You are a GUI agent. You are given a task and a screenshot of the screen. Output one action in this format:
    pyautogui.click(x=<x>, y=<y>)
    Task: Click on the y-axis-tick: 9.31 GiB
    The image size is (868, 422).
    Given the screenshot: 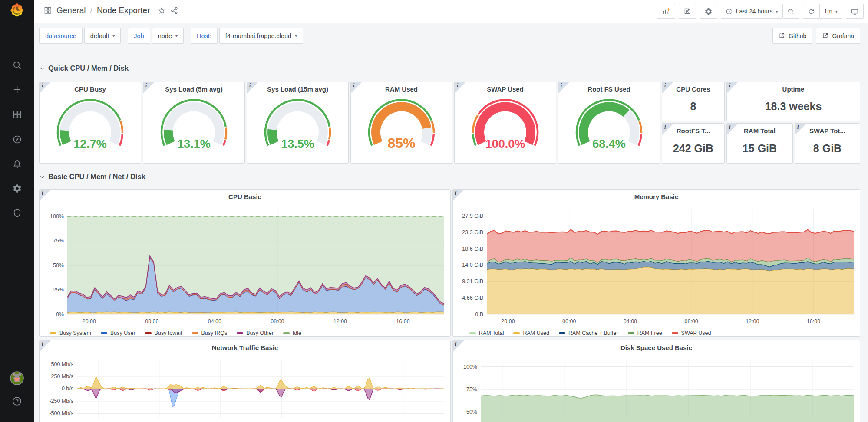 What is the action you would take?
    pyautogui.click(x=472, y=281)
    